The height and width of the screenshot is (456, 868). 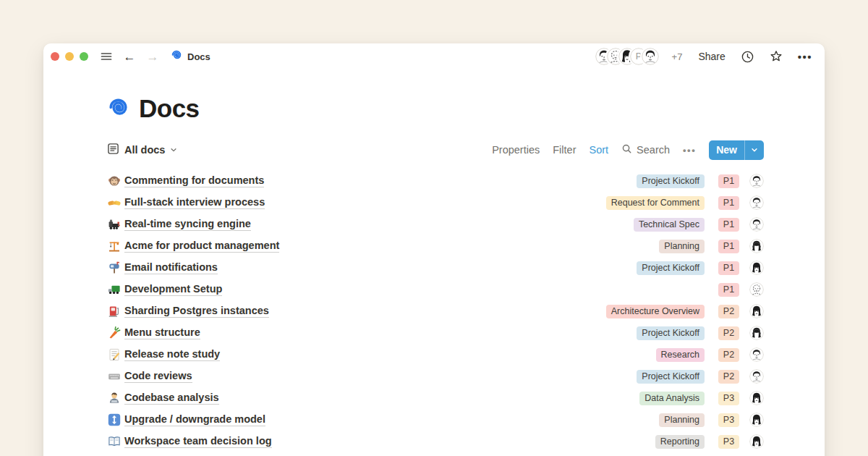 What do you see at coordinates (172, 398) in the screenshot?
I see `doc-title: Codebase analysis` at bounding box center [172, 398].